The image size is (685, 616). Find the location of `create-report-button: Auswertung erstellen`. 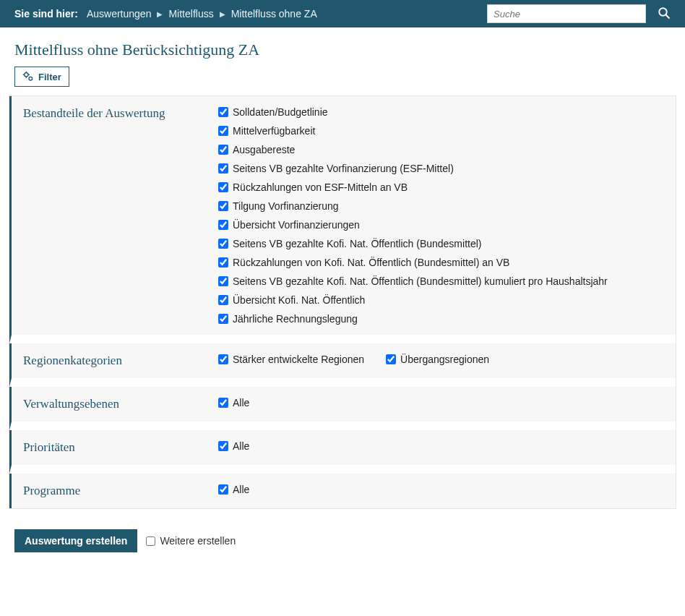

create-report-button: Auswertung erstellen is located at coordinates (76, 541).